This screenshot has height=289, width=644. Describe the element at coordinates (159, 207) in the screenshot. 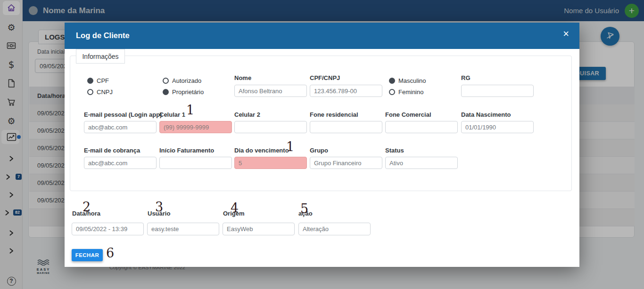

I see `annotation-3: 3` at that location.